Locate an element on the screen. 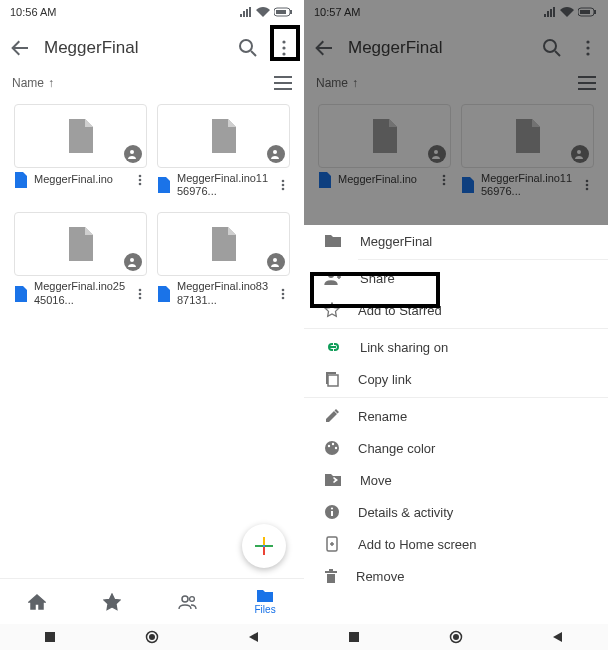 This screenshot has height=650, width=608. sheet-folder-header: MeggerFinal is located at coordinates (456, 241).